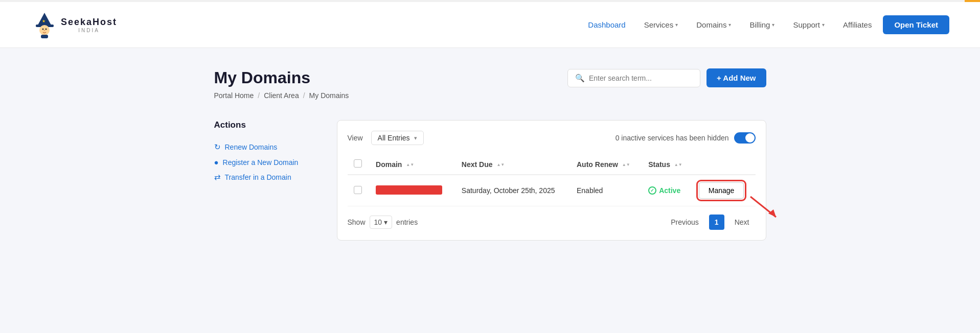 The image size is (980, 333). Describe the element at coordinates (416, 138) in the screenshot. I see `view-select-arrow-icon: ▾` at that location.